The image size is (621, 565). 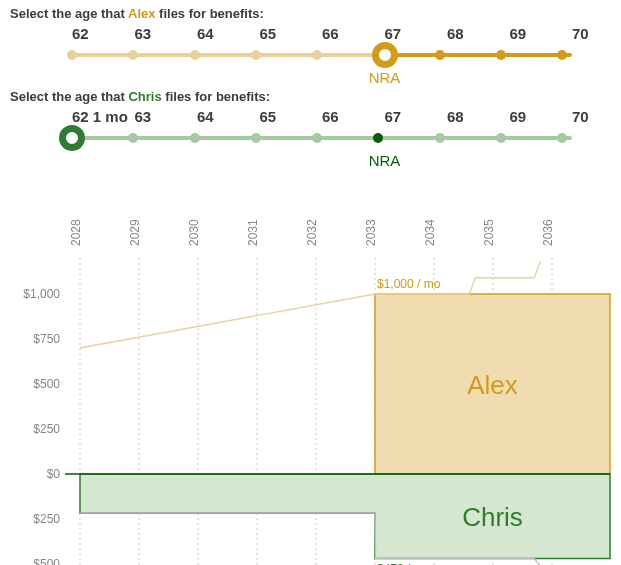 What do you see at coordinates (42, 294) in the screenshot?
I see `y-label: $1,000` at bounding box center [42, 294].